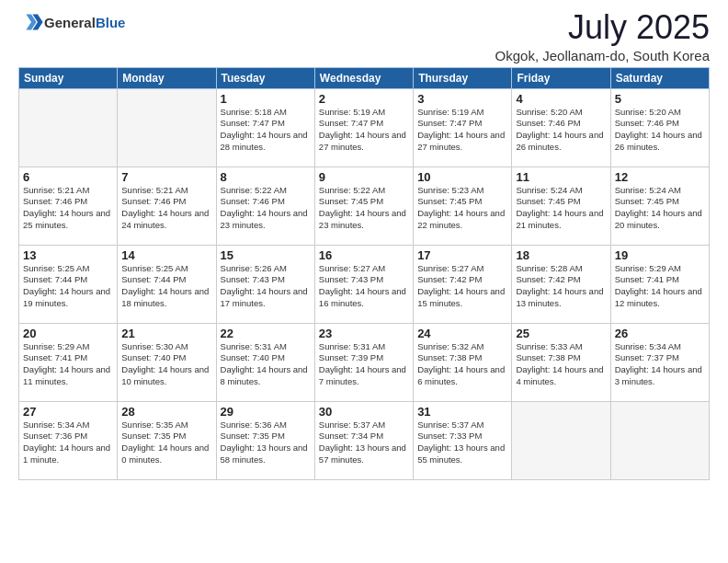 Image resolution: width=728 pixels, height=563 pixels. What do you see at coordinates (364, 412) in the screenshot?
I see `day-number: 30` at bounding box center [364, 412].